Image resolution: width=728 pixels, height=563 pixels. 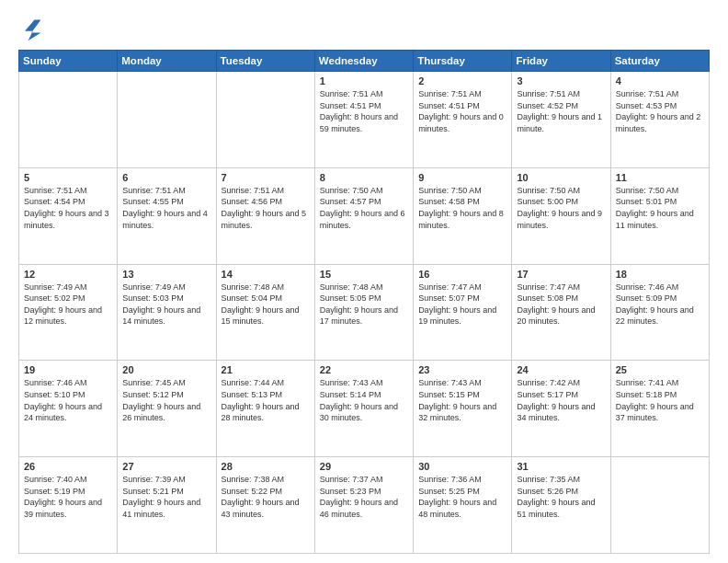 What do you see at coordinates (660, 111) in the screenshot?
I see `day-info: Sunrise: 7:51 AM Sunset: 4:53 PM Dayligh…` at bounding box center [660, 111].